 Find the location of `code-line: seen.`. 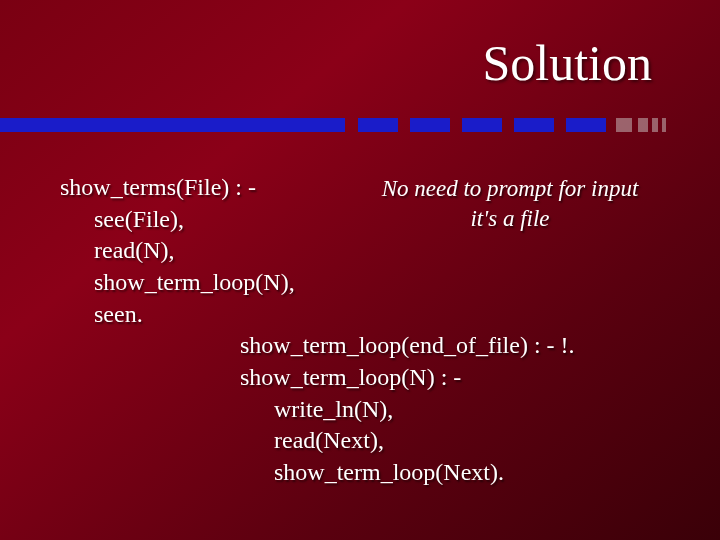

code-line: seen. is located at coordinates (382, 315).